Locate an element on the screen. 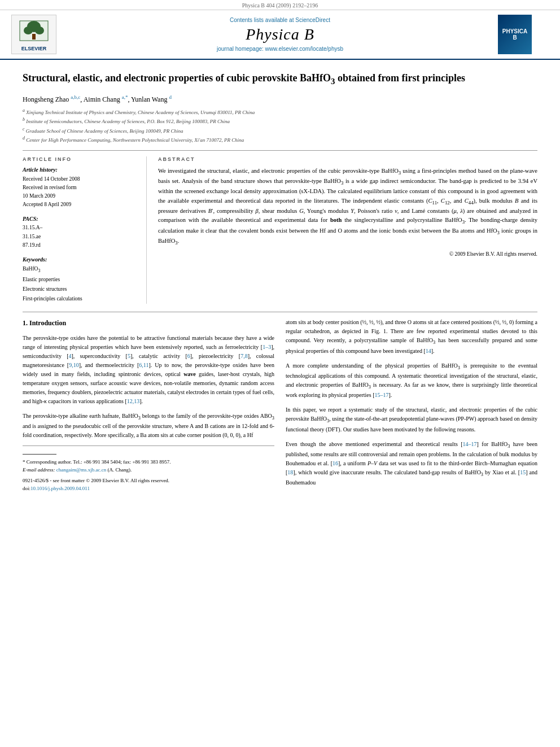  body-left-column: 1. Introduction The perovskite-type oxid… is located at coordinates (148, 405).